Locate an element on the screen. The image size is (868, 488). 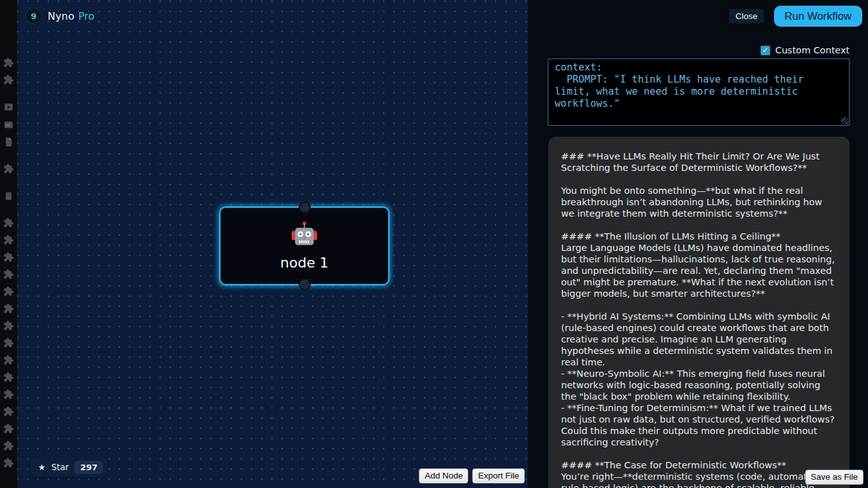
node-title: node 1 is located at coordinates (304, 263).